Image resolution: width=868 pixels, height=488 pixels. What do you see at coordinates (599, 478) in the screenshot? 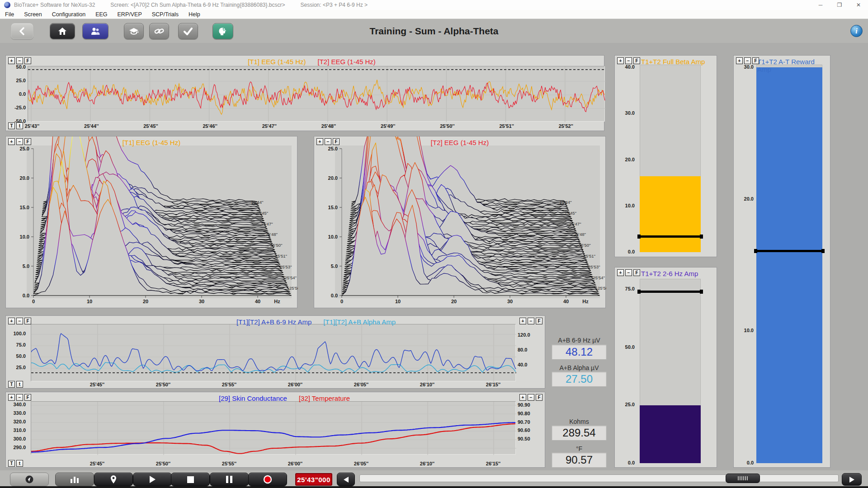
I see `timeline-scrollbar-track` at bounding box center [599, 478].